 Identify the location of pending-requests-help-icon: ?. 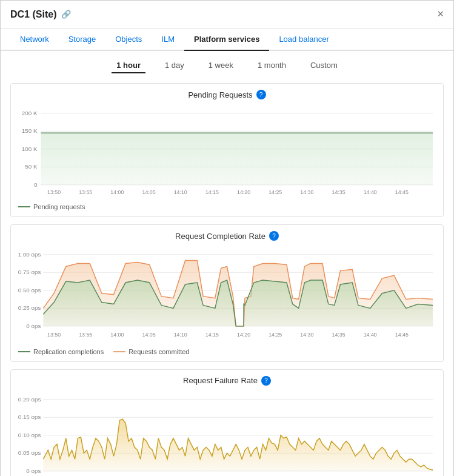
(261, 95).